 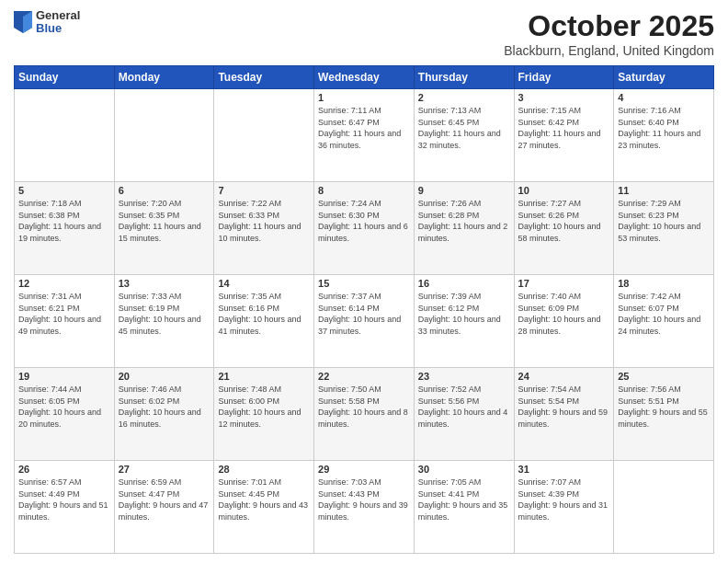 What do you see at coordinates (265, 414) in the screenshot?
I see `cell-3-2: 21Sunrise: 7:48 AMSunset: 6:00 PMDayligh…` at bounding box center [265, 414].